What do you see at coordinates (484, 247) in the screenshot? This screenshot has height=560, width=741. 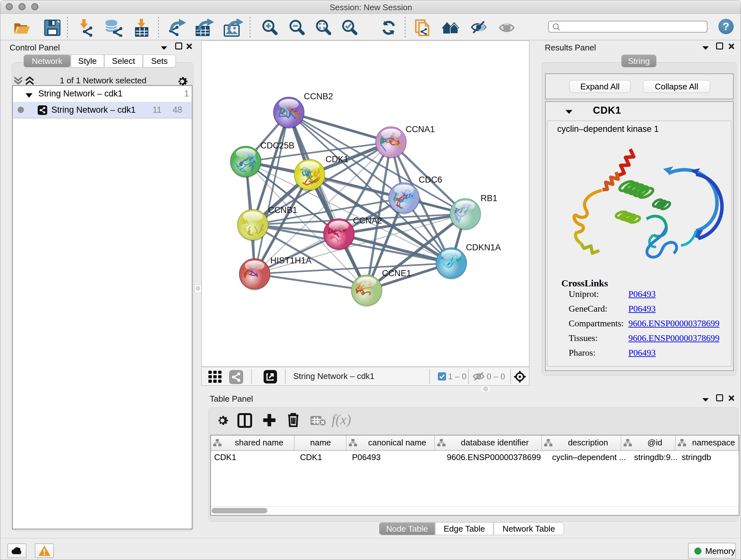 I see `svg-text: CDKN1A` at bounding box center [484, 247].